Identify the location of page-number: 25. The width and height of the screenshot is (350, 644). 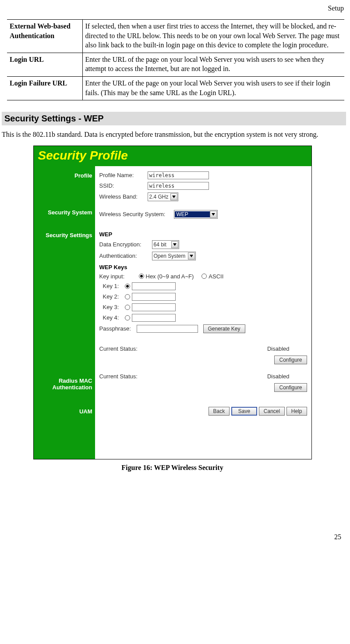
(173, 537).